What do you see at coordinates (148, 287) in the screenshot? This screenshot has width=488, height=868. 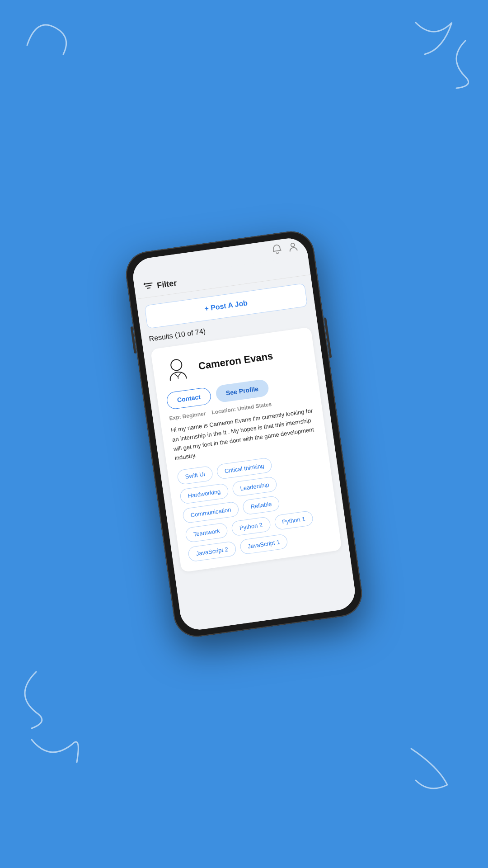 I see `filter-sort-icon` at bounding box center [148, 287].